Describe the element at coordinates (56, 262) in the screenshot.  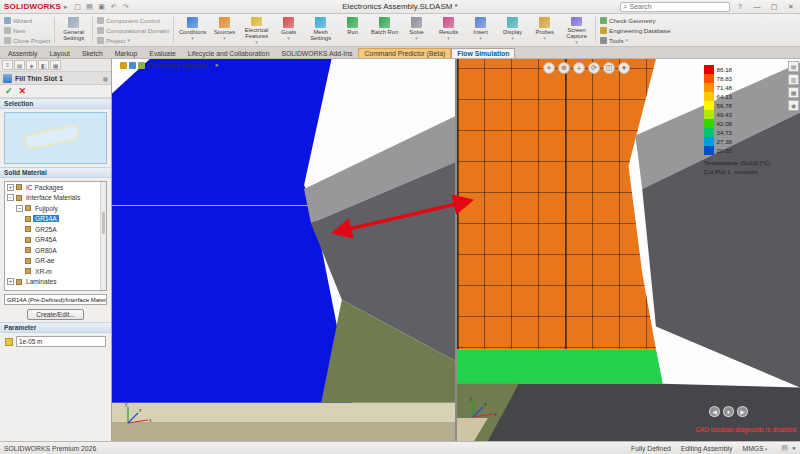
I see `tree-item-gr-ae: GR-ae` at that location.